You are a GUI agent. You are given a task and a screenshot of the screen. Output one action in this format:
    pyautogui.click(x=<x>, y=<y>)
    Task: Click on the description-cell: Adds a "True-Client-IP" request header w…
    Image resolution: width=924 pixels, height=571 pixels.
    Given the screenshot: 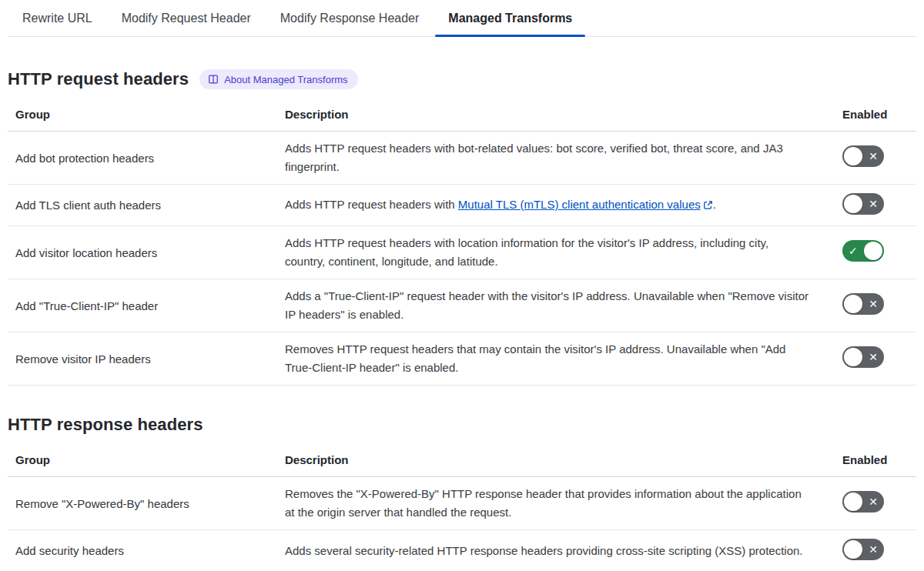 What is the action you would take?
    pyautogui.click(x=556, y=306)
    